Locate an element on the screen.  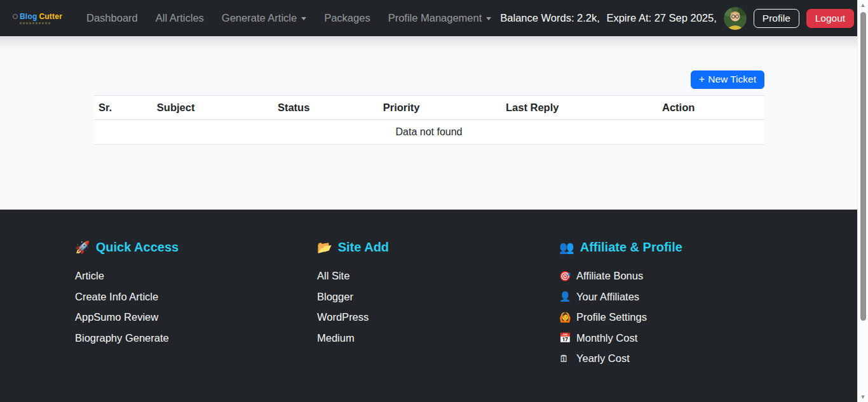
footer-link-monthly-cost: 📅 Monthly Cost is located at coordinates (599, 338).